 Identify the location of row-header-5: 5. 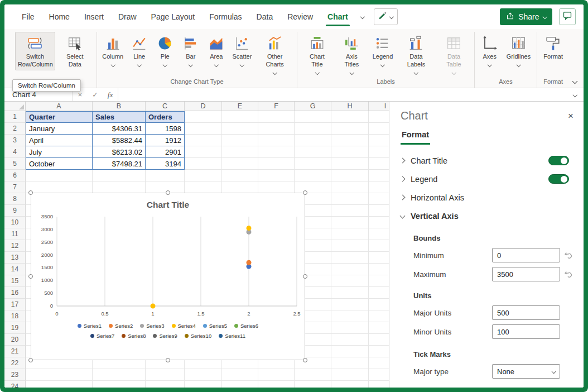
(15, 164).